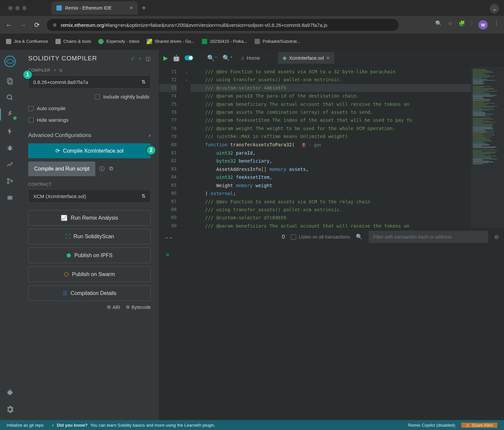 The width and height of the screenshot is (504, 430). What do you see at coordinates (90, 151) in the screenshot?
I see `compile-button: ⟳ Compile XcmInterface.sol` at bounding box center [90, 151].